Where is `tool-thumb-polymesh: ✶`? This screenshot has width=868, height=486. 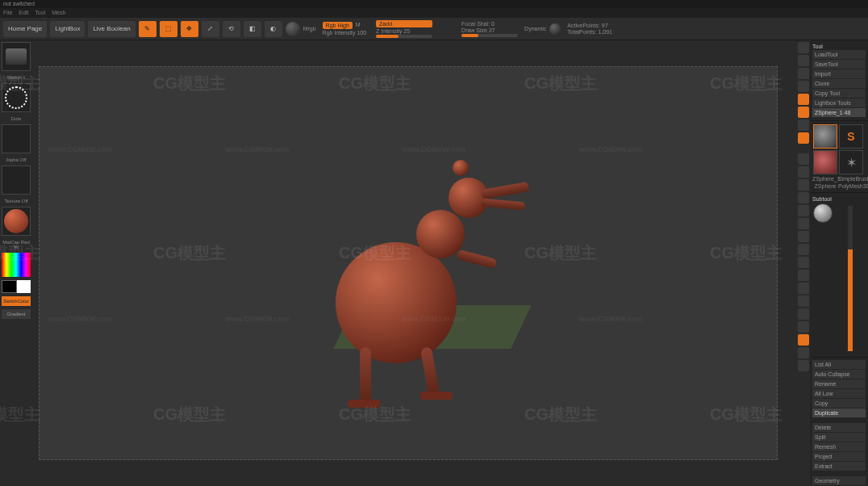 tool-thumb-polymesh: ✶ is located at coordinates (851, 162).